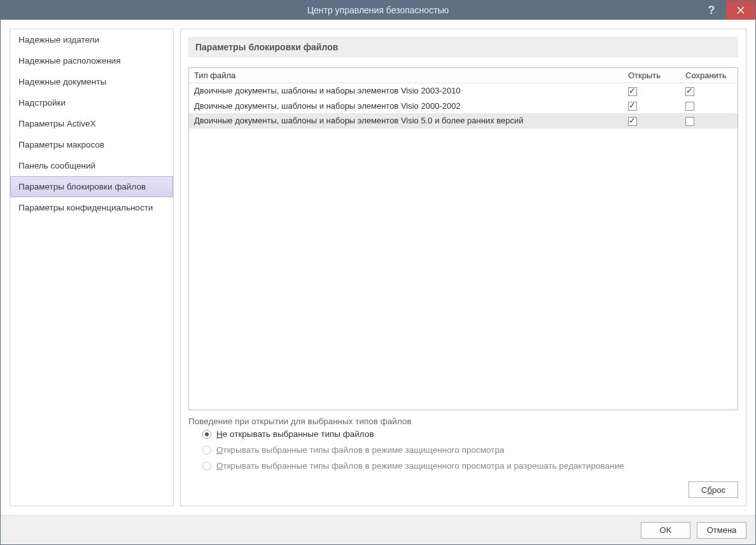 Image resolution: width=756 pixels, height=545 pixels. I want to click on help-button: ?, so click(711, 10).